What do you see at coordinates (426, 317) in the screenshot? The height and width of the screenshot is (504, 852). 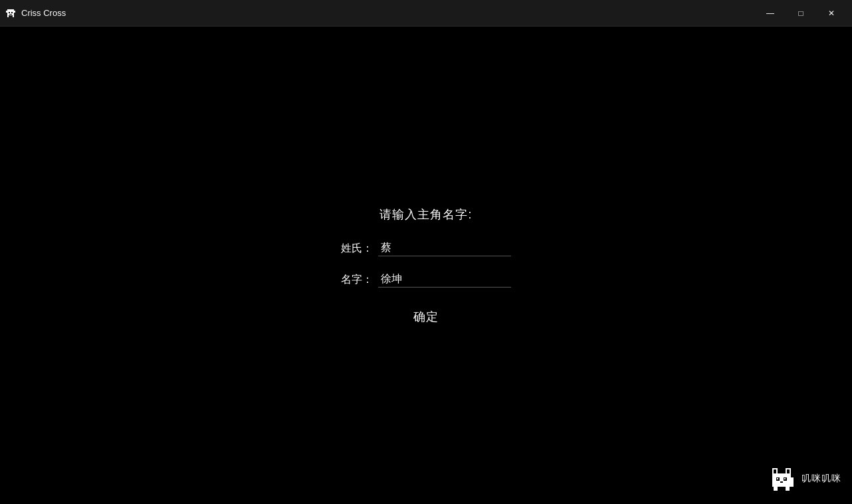 I see `confirm-button: 确定` at bounding box center [426, 317].